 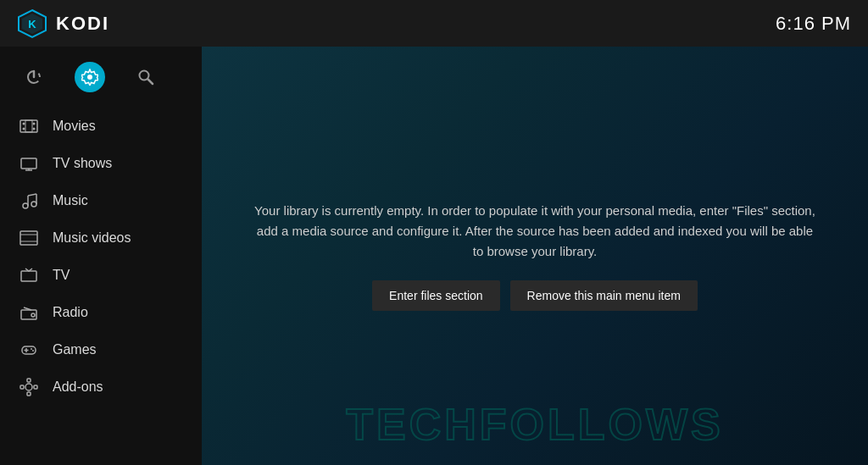 What do you see at coordinates (29, 201) in the screenshot?
I see `music-icon` at bounding box center [29, 201].